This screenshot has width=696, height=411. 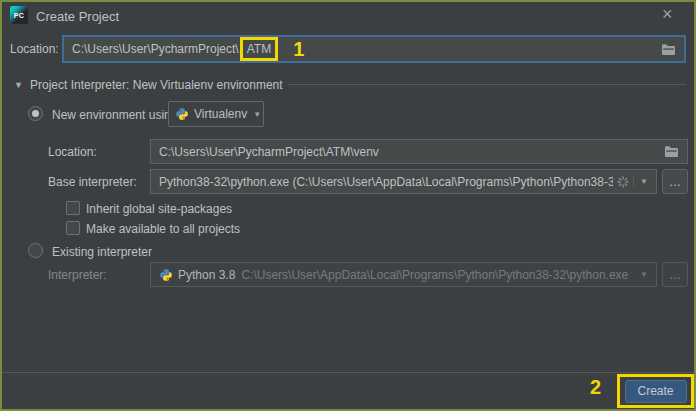 What do you see at coordinates (102, 252) in the screenshot?
I see `existing-interpreter-label: Existing interpreter` at bounding box center [102, 252].